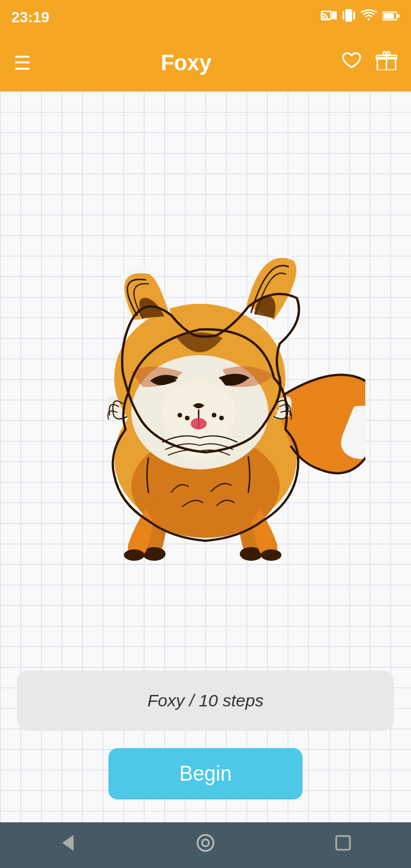 The image size is (411, 868). I want to click on info-card: Foxy / 10 steps, so click(206, 701).